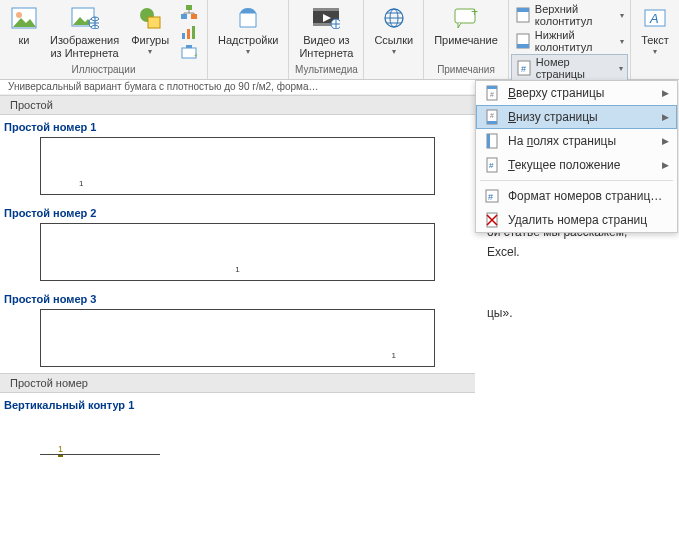 This screenshot has width=679, height=550. What do you see at coordinates (576, 196) in the screenshot?
I see `menu-format-page-numbers: # Формат номеров страниц…` at bounding box center [576, 196].